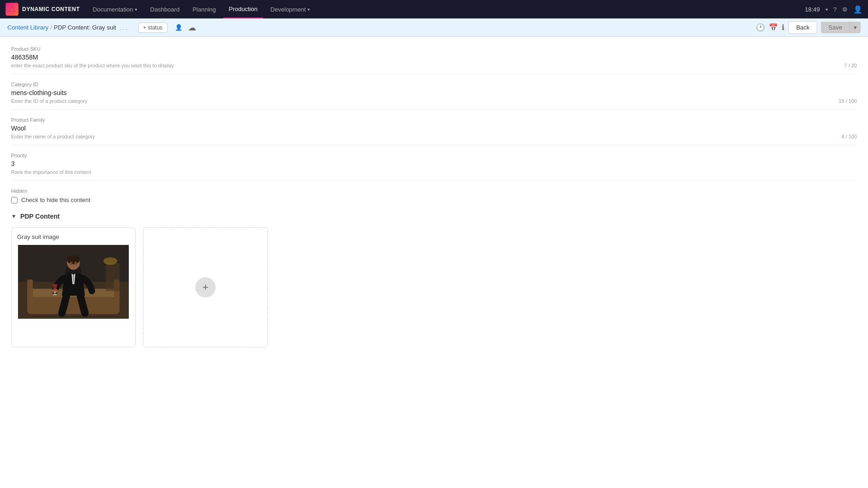 This screenshot has height=488, width=868. I want to click on calendar-icon: 📅, so click(773, 28).